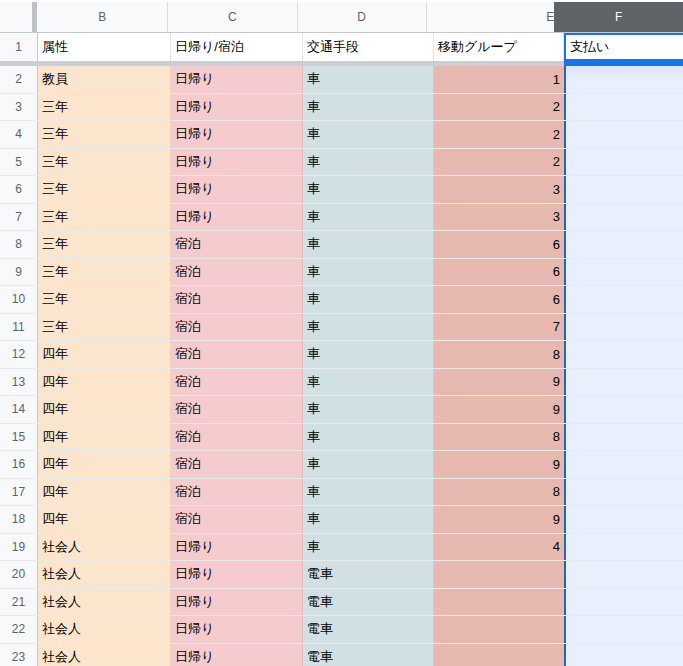  I want to click on cell-B21: 社会人, so click(104, 602).